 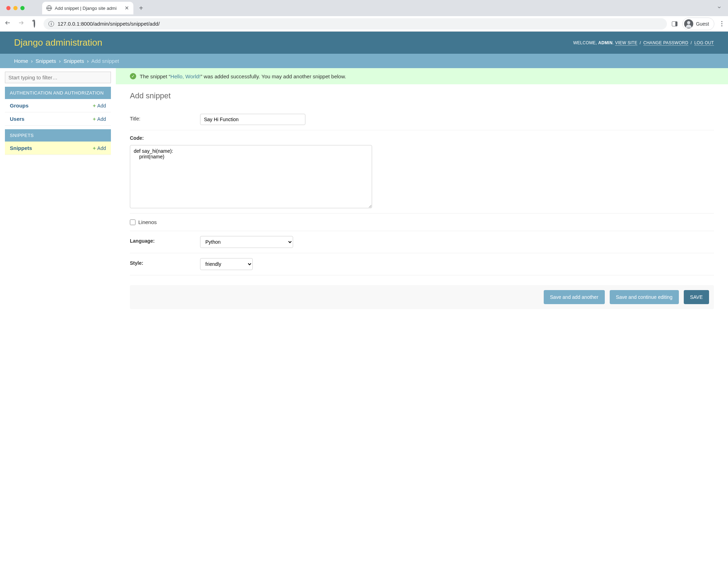 What do you see at coordinates (86, 8) in the screenshot?
I see `tab-title: Add snippet | Django site admi` at bounding box center [86, 8].